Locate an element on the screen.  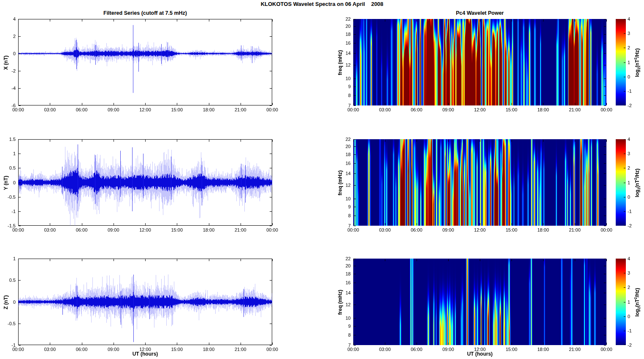
colorbar-label: log2(nT2/Hz) is located at coordinates (636, 62).